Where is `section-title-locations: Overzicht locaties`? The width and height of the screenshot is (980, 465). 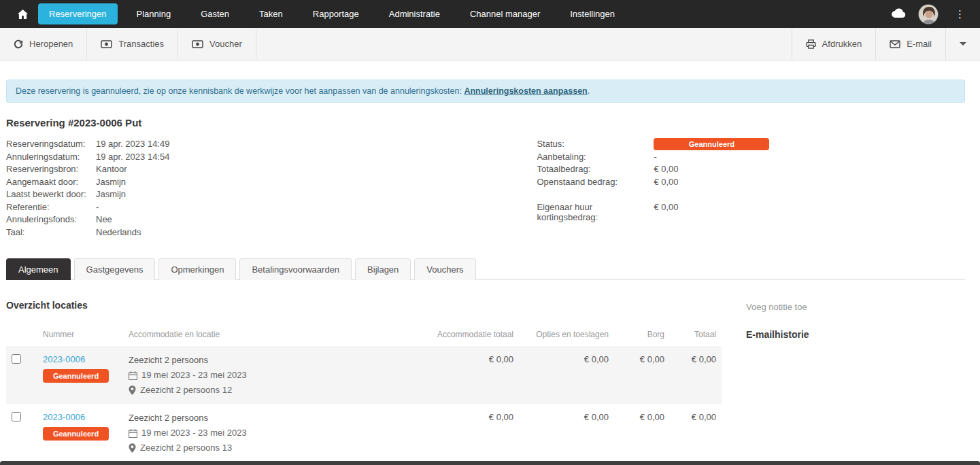 section-title-locations: Overzicht locaties is located at coordinates (364, 305).